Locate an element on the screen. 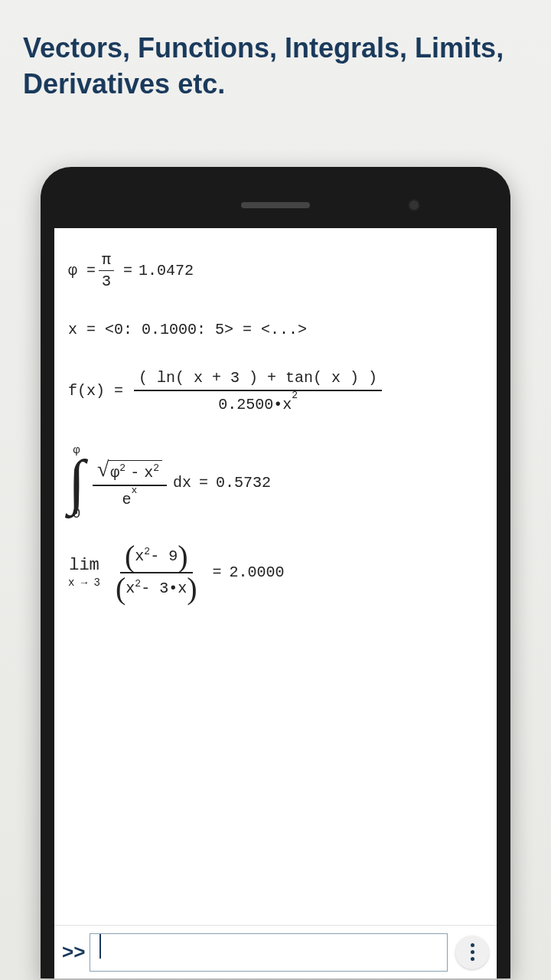 The image size is (551, 980). input-bar: >> is located at coordinates (276, 952).